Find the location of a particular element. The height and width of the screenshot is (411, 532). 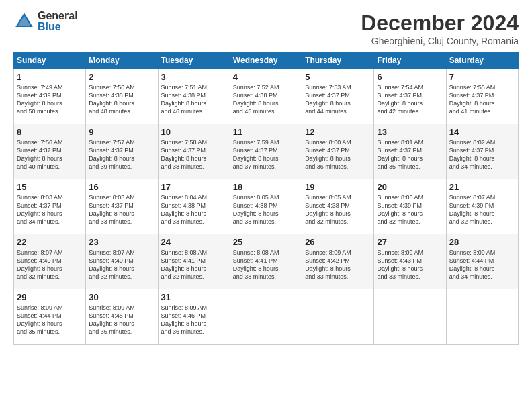

day-number: 12 is located at coordinates (338, 132).